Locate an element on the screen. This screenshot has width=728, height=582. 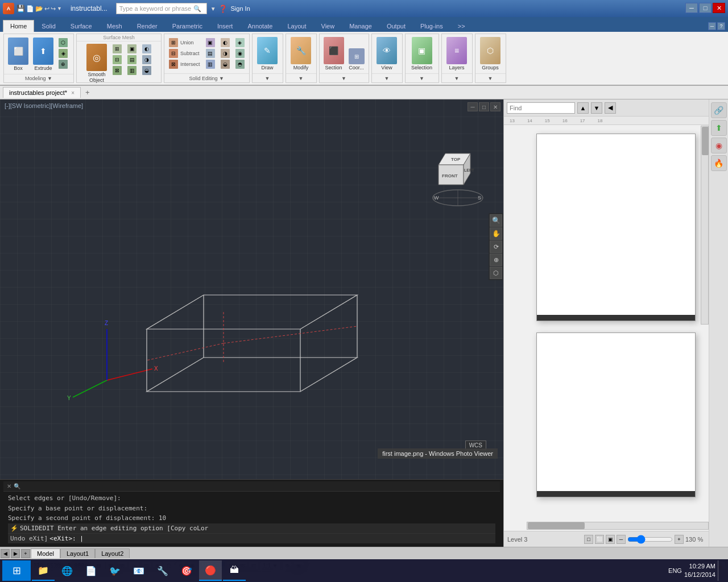
smooth-object-btn: ◎ SmoothObject is located at coordinates (97, 64).